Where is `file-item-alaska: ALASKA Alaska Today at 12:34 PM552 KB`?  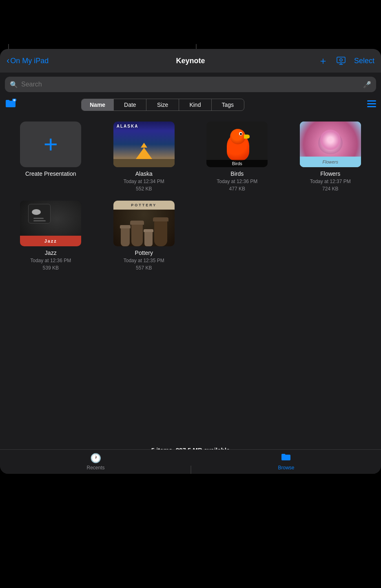
file-item-alaska: ALASKA Alaska Today at 12:34 PM552 KB is located at coordinates (144, 157).